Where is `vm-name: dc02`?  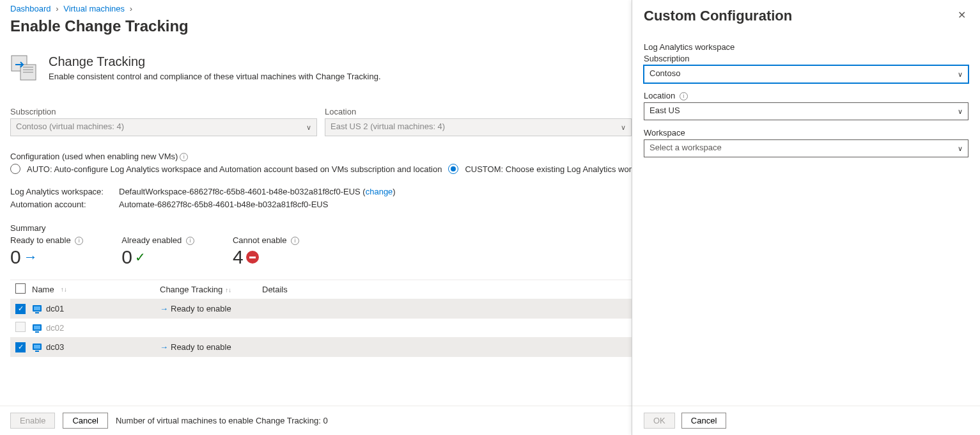
vm-name: dc02 is located at coordinates (55, 328).